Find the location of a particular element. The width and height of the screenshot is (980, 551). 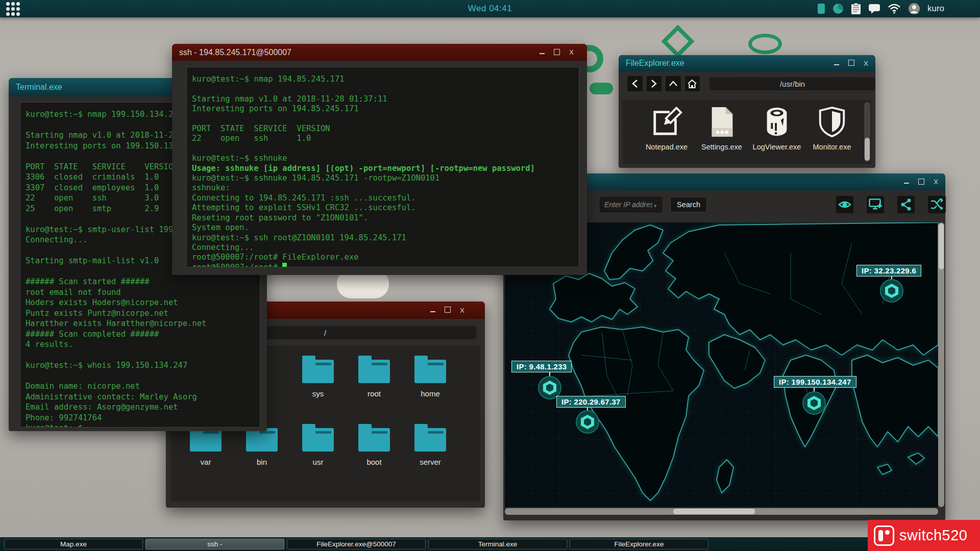

pie-chart-icon is located at coordinates (838, 9).